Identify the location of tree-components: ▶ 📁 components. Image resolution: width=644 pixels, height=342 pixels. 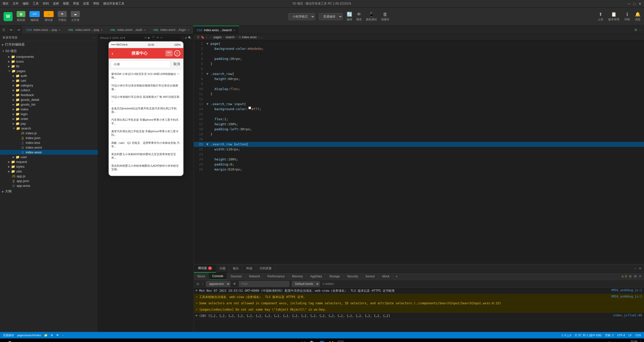
(49, 57).